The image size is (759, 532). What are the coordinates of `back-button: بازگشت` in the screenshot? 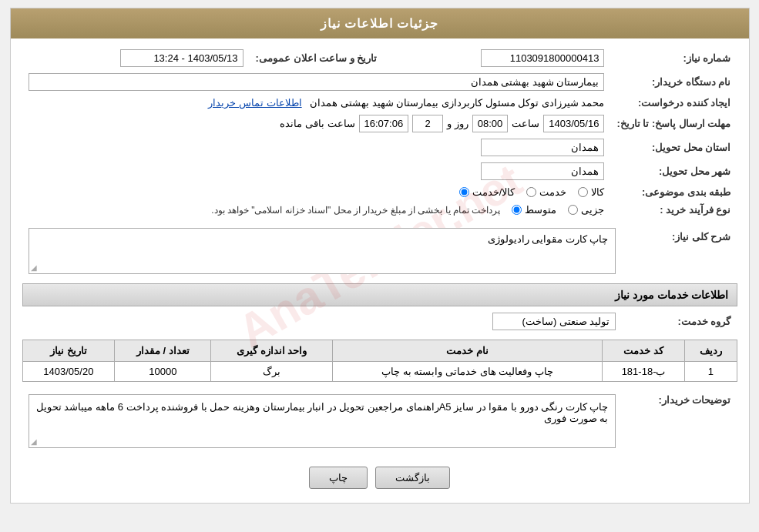 It's located at (413, 477).